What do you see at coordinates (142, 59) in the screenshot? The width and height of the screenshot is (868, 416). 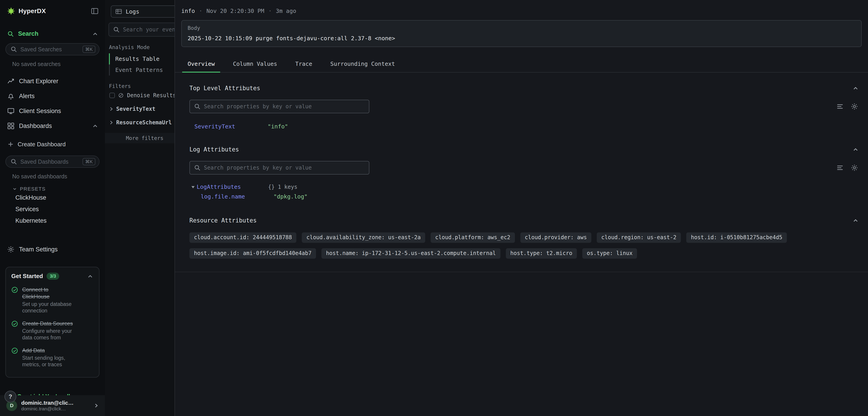 I see `mode-results-table: Results Table` at bounding box center [142, 59].